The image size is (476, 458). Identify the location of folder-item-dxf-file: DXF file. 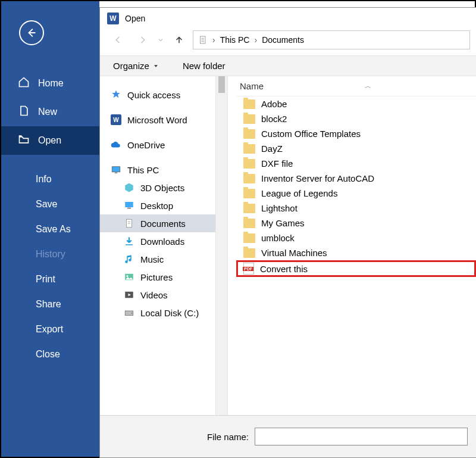
(356, 163).